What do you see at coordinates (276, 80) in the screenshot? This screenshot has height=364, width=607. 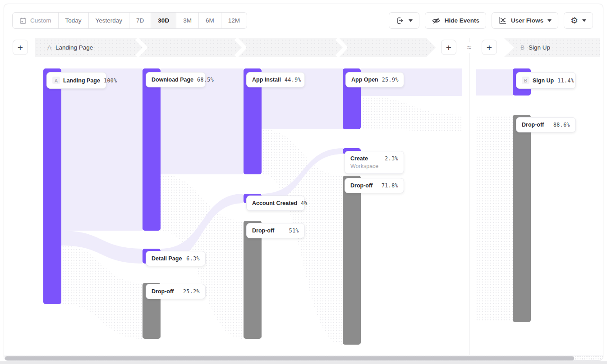 I see `node-card-app-install: App Install 44.9%` at bounding box center [276, 80].